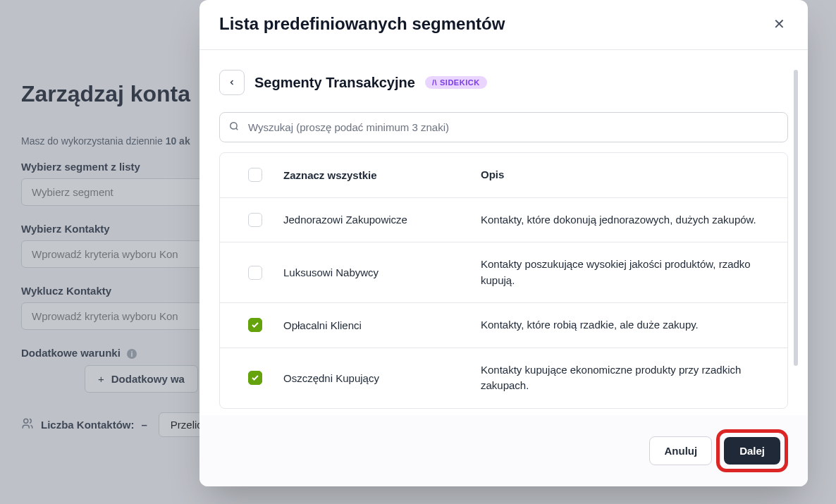 The height and width of the screenshot is (504, 836). What do you see at coordinates (630, 378) in the screenshot?
I see `segment-desc: Kontakty kupujące ekonomiczne produkty p…` at bounding box center [630, 378].